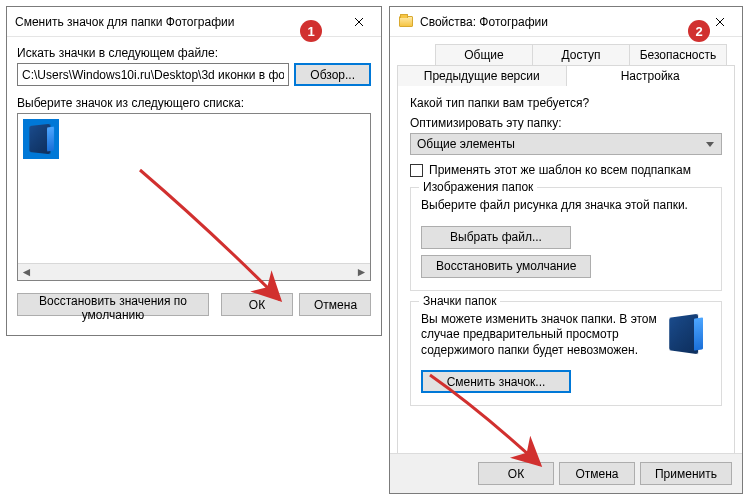 This screenshot has width=750, height=501. I want to click on folder-pictures-group: Изображения папок Выберите файл рисунка …, so click(566, 239).